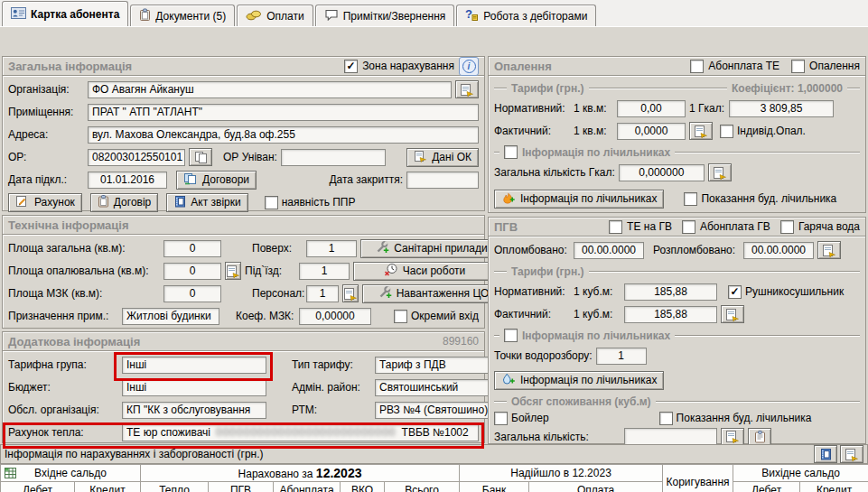 This screenshot has height=492, width=868. I want to click on load-co-button: Навантаження ЦО, so click(434, 294).